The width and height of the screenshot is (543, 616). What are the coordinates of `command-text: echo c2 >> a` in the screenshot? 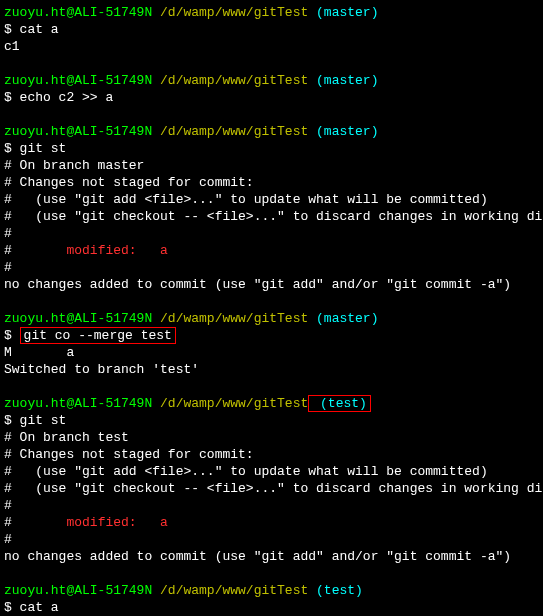 It's located at (67, 98).